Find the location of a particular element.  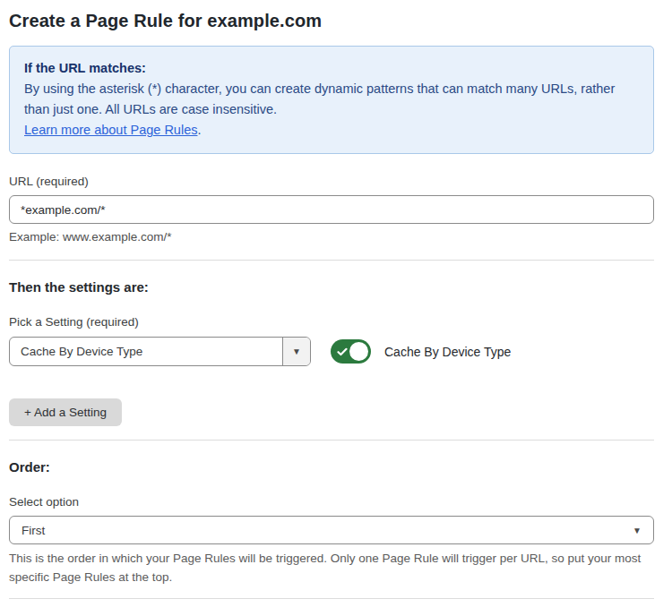

url-example-helper: Example: www.example.com/* is located at coordinates (332, 236).